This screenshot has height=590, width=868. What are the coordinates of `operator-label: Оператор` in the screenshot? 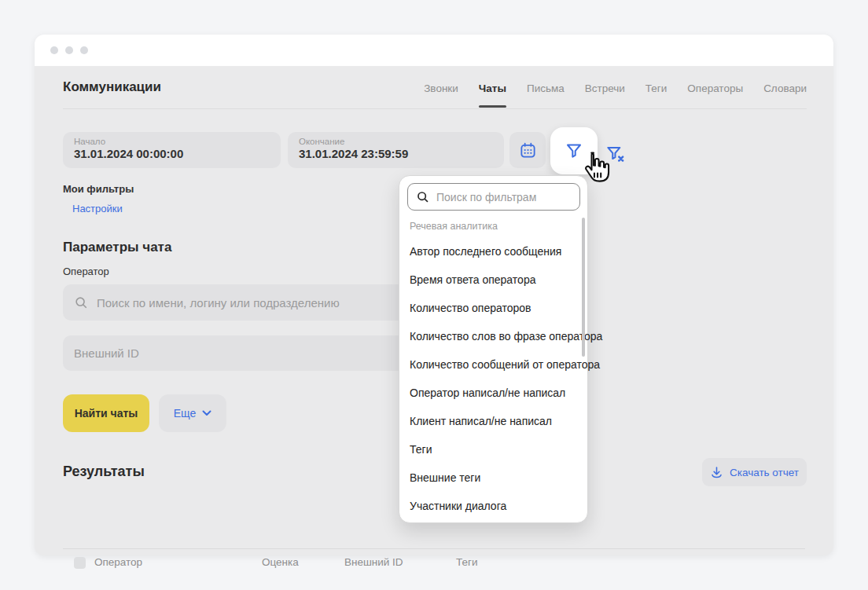 It's located at (86, 272).